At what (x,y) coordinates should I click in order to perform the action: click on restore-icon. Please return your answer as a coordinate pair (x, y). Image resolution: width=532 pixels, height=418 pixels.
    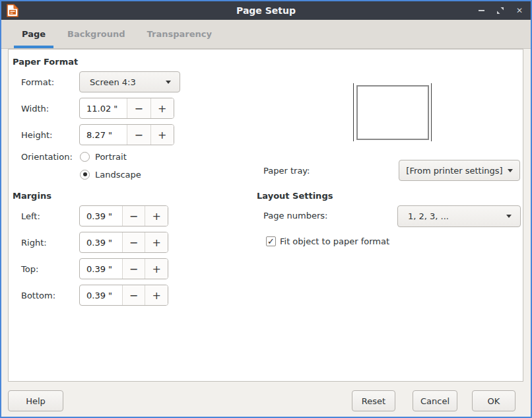
    Looking at the image, I should click on (500, 11).